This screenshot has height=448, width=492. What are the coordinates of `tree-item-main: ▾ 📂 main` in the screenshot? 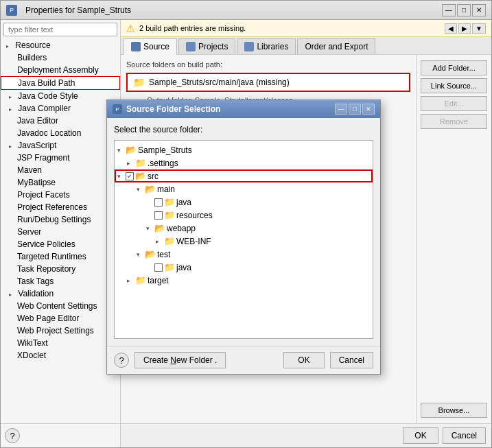 It's located at (244, 189).